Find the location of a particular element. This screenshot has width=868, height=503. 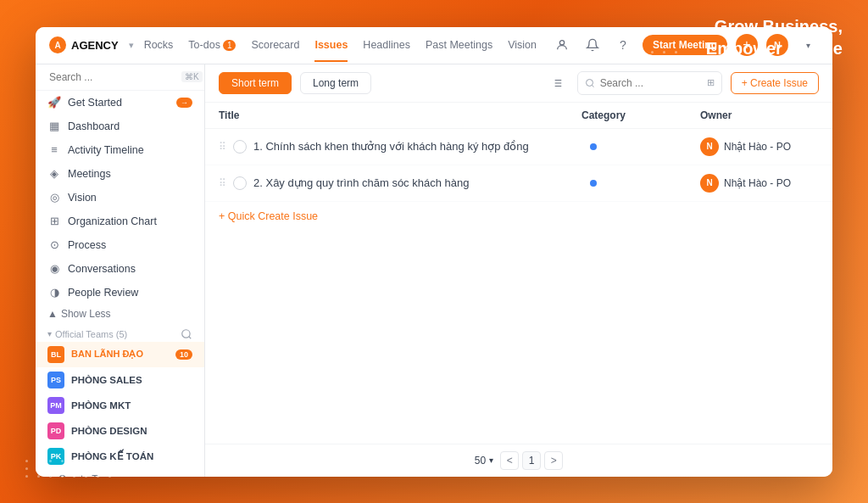

sidebar-item-people-review: ◑ People Review is located at coordinates (120, 293).